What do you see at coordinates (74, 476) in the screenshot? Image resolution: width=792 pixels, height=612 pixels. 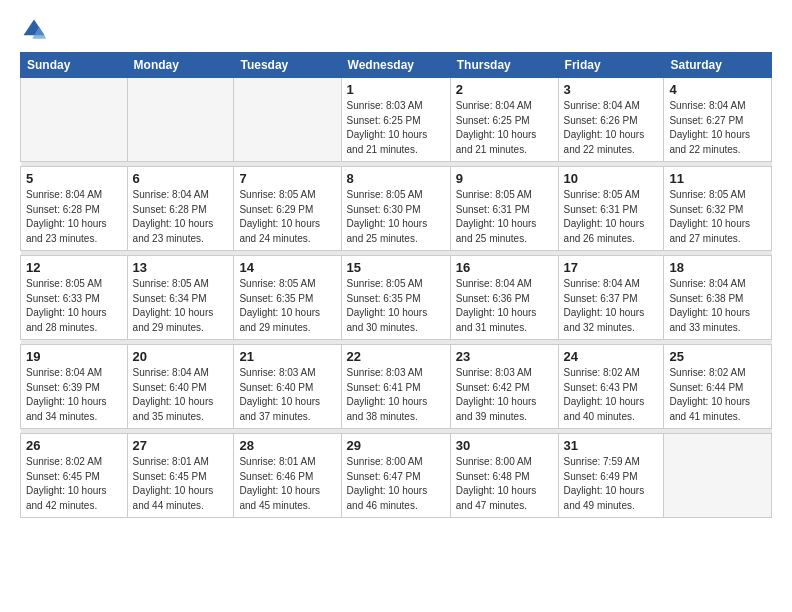 I see `day-cell: 26Sunrise: 8:02 AM Sunset: 6:45 PM Dayli…` at bounding box center [74, 476].